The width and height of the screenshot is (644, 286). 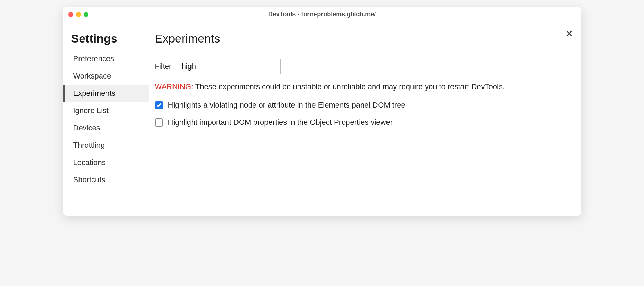 What do you see at coordinates (106, 145) in the screenshot?
I see `sidebar-item-throttling: Throttling` at bounding box center [106, 145].